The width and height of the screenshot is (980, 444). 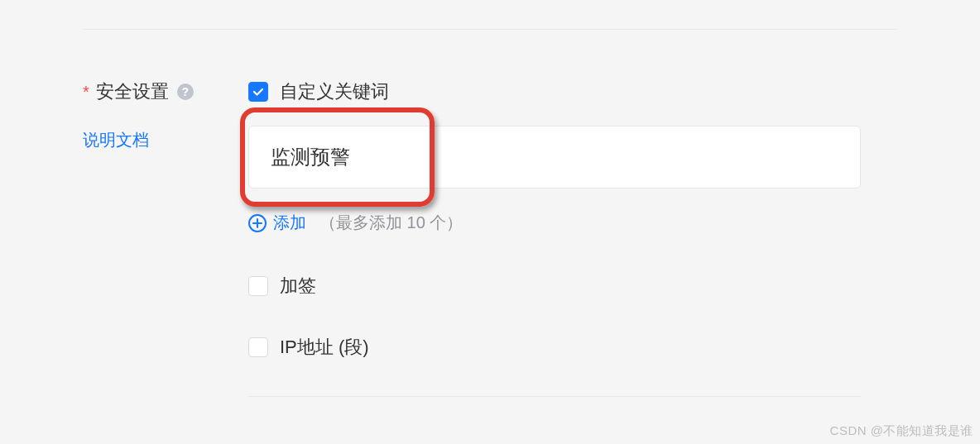 I want to click on add-keyword-button: 添加, so click(x=290, y=223).